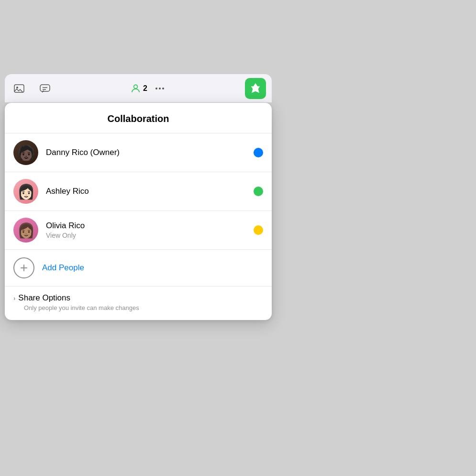 This screenshot has height=476, width=476. Describe the element at coordinates (255, 89) in the screenshot. I see `collab-active-button` at that location.